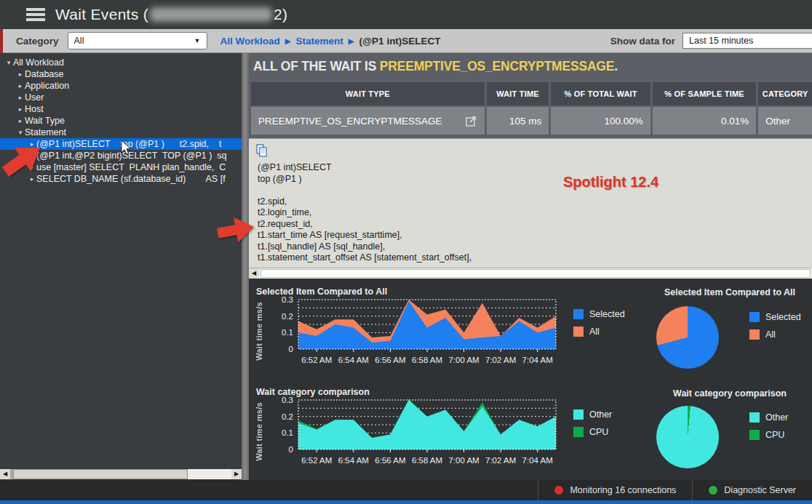 This screenshot has height=504, width=812. What do you see at coordinates (38, 41) in the screenshot?
I see `category-label: Category` at bounding box center [38, 41].